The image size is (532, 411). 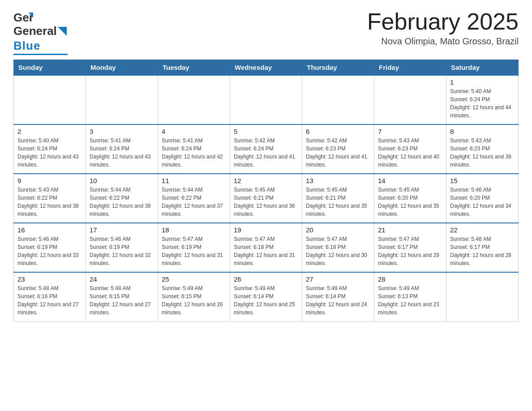 I want to click on calendar-cell: 5Sunrise: 5:42 AMSunset: 6:24 PMDaylight…, so click(x=266, y=149).